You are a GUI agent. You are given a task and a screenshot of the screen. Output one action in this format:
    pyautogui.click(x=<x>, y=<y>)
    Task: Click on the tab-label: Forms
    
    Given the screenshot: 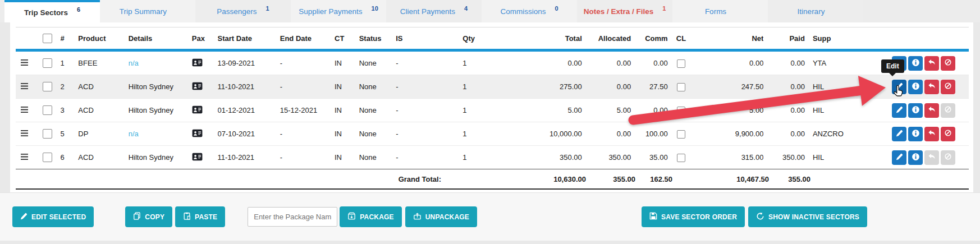 What is the action you would take?
    pyautogui.click(x=716, y=11)
    